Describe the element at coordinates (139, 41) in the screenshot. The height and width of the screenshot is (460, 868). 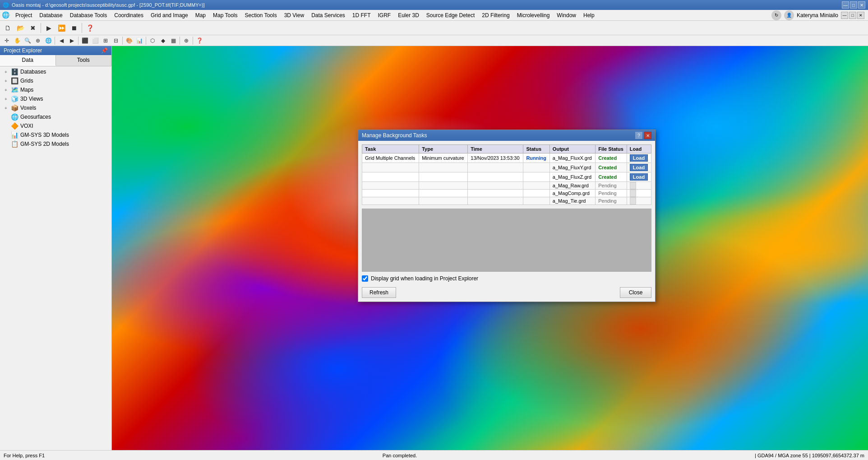
I see `chart-tool-button: 📊` at that location.